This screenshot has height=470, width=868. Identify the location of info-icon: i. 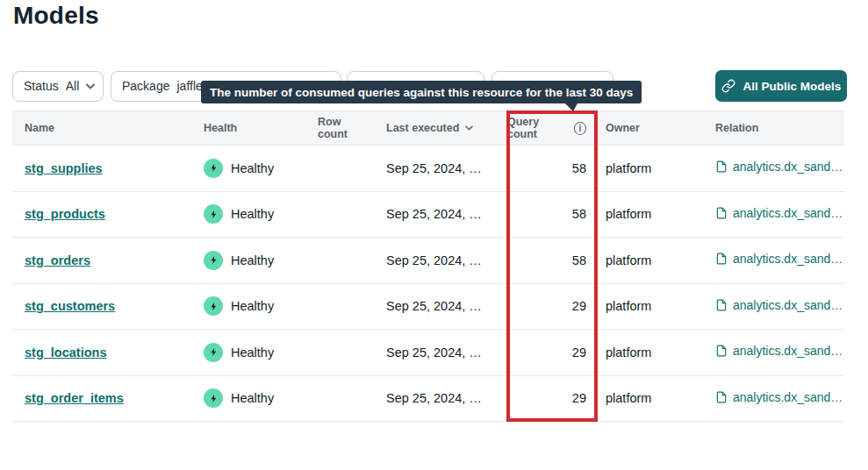
(580, 128).